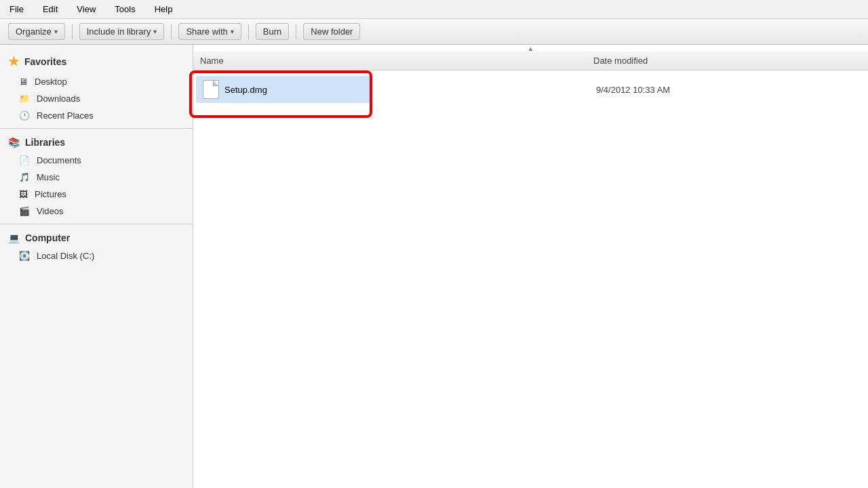 This screenshot has height=488, width=868. Describe the element at coordinates (530, 48) in the screenshot. I see `sort-arrow: ▲` at that location.